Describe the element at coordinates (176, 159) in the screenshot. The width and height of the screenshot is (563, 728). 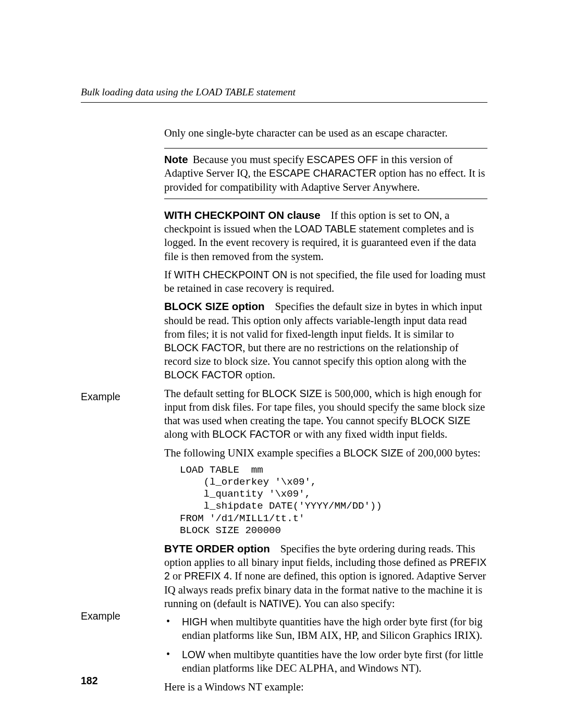
I see `note-label: Note` at that location.